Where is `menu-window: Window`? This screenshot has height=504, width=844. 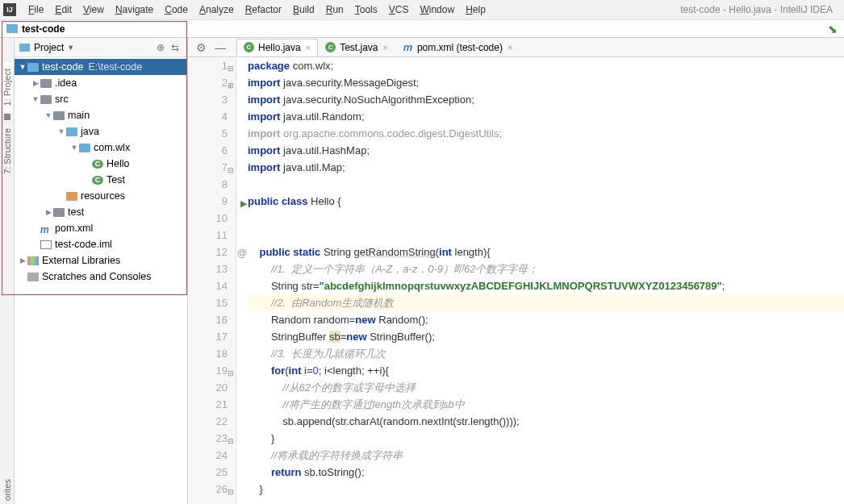
menu-window: Window is located at coordinates (437, 10).